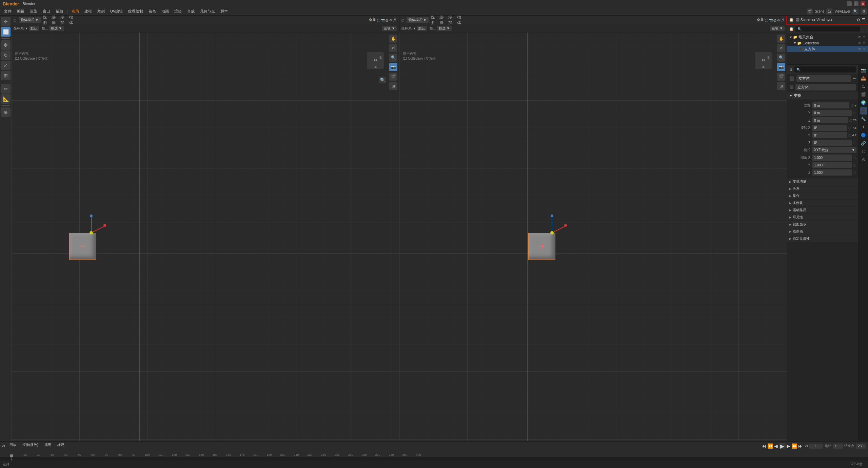 The image size is (868, 468). Describe the element at coordinates (864, 29) in the screenshot. I see `outliner-filter-btn: ☰` at that location.